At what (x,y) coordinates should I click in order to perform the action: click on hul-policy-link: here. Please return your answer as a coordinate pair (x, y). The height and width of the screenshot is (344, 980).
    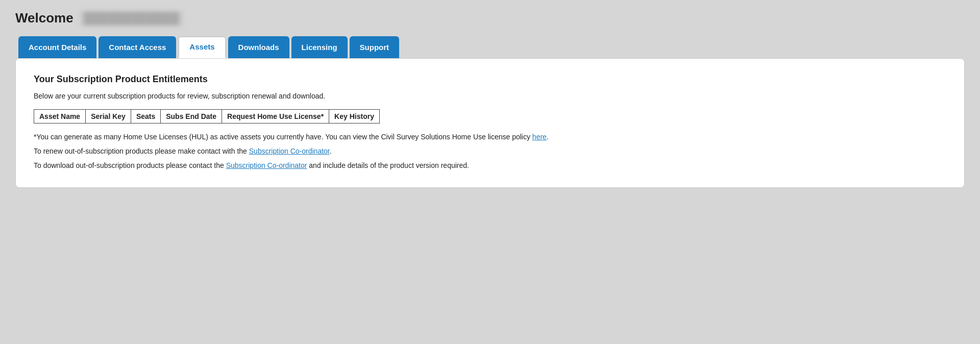
    Looking at the image, I should click on (540, 137).